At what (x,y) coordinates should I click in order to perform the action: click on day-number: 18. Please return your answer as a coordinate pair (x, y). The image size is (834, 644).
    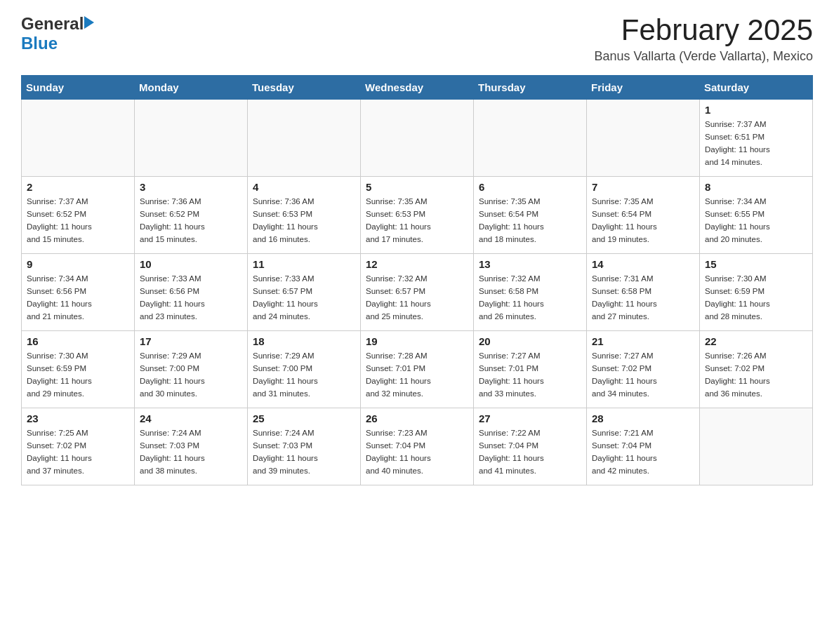
    Looking at the image, I should click on (304, 341).